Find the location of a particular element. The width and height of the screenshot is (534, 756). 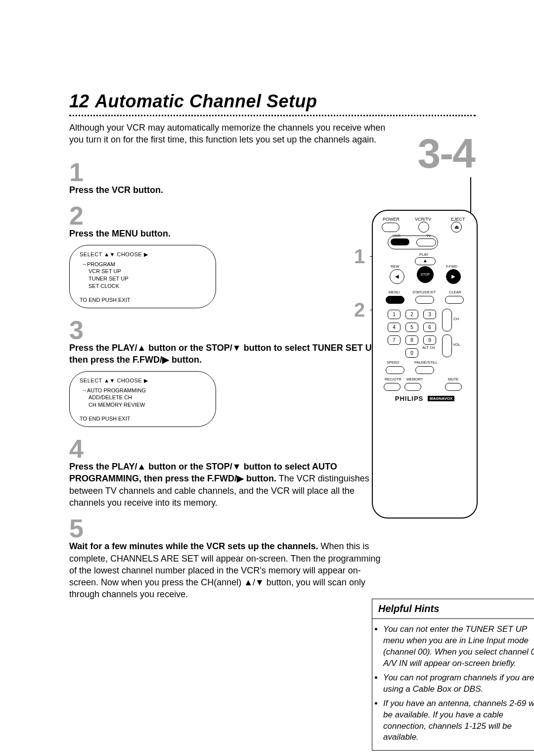

osd-screen-main-menu: SELECT ▲▼ CHOOSE ▶ PROGRAM VCR SET UP TU… is located at coordinates (142, 277).